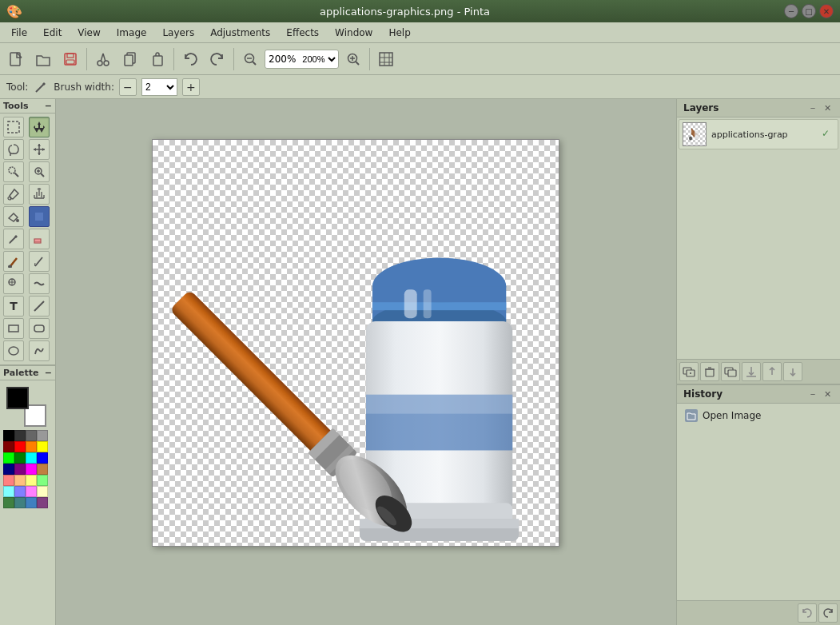  Describe the element at coordinates (39, 328) in the screenshot. I see `tool-rounded-rect` at that location.